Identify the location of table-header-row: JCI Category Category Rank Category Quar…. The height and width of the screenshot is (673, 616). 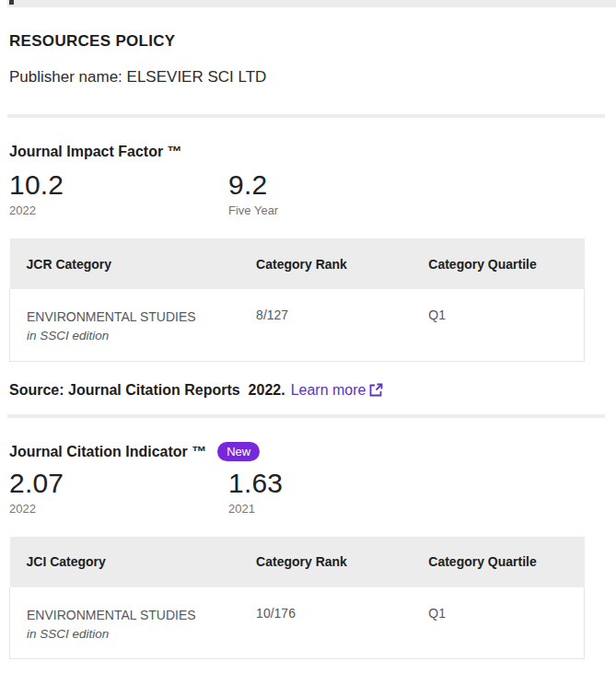
(297, 562).